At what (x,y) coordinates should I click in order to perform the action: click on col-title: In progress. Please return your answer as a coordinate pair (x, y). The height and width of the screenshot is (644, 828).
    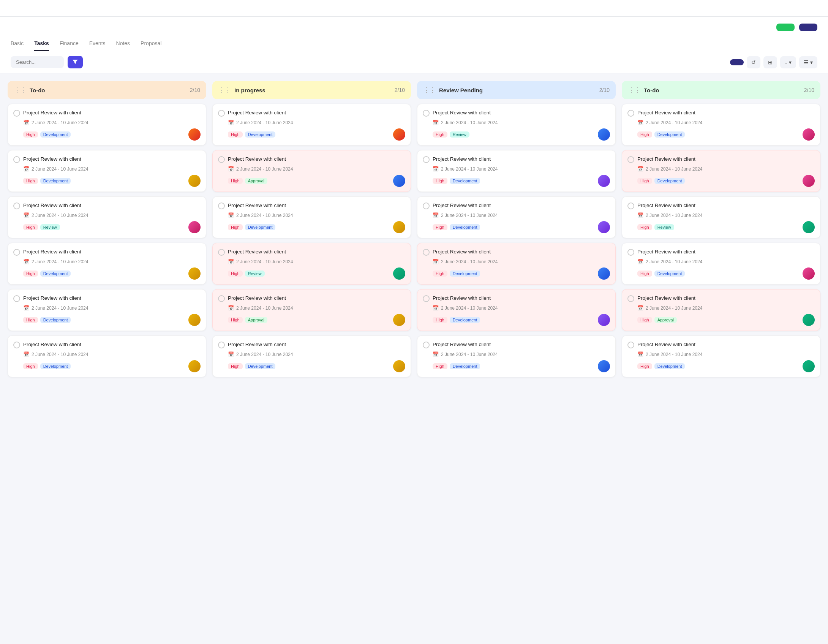
    Looking at the image, I should click on (250, 90).